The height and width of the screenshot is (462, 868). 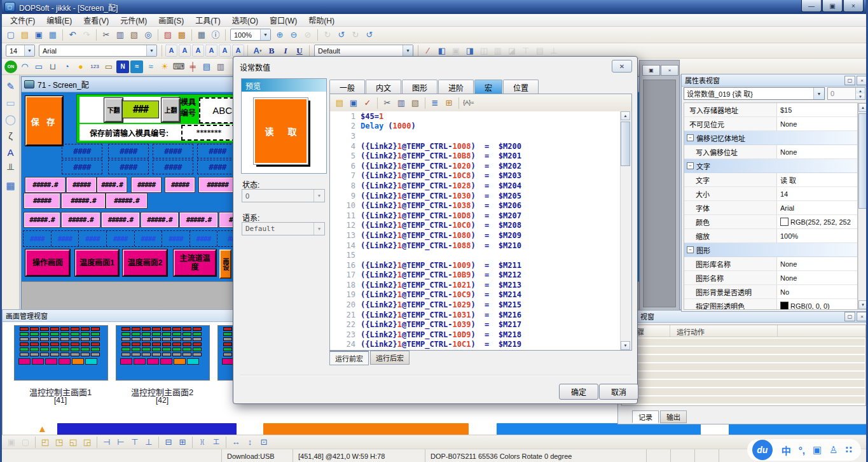 What do you see at coordinates (67, 67) in the screenshot?
I see `half-meter-icon: ◔` at bounding box center [67, 67].